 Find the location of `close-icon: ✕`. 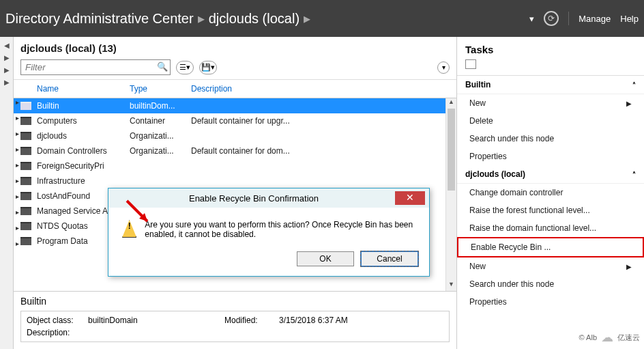

close-icon: ✕ is located at coordinates (410, 198).